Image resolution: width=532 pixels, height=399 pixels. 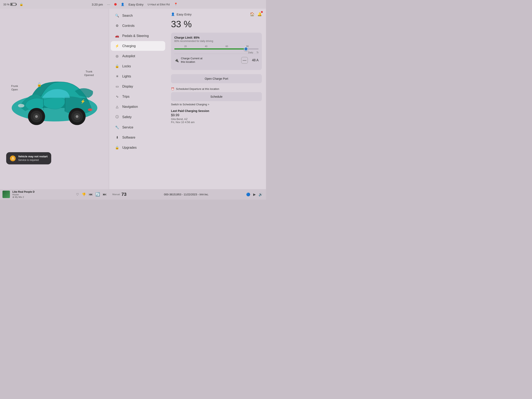 I want to click on bell-icon: 🔔, so click(x=260, y=14).